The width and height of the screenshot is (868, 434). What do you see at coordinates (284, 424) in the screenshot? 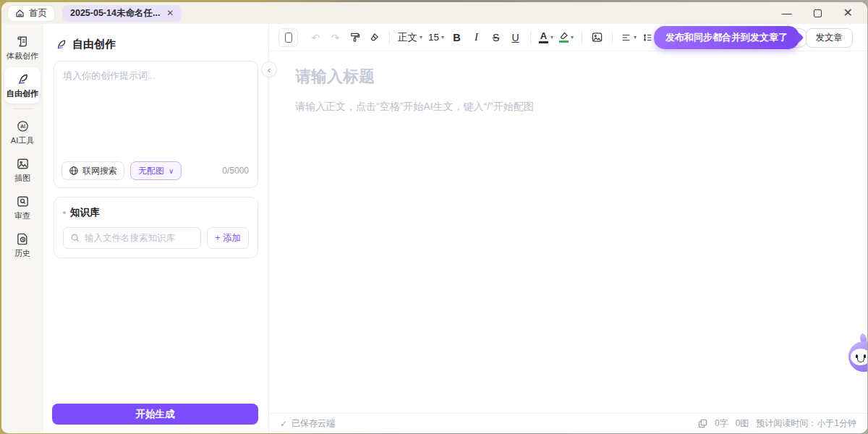
I see `check-icon: ✓` at bounding box center [284, 424].